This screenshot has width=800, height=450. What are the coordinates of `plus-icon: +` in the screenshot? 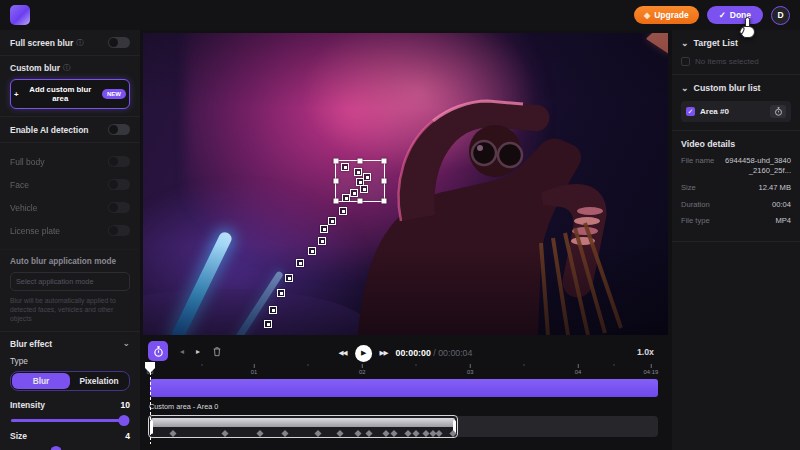 It's located at (16, 94).